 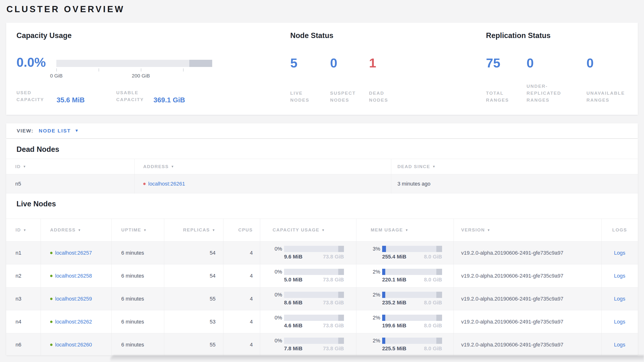 What do you see at coordinates (314, 249) in the screenshot?
I see `capacity-minibar` at bounding box center [314, 249].